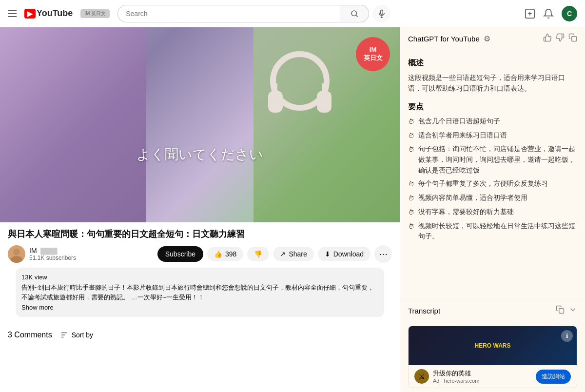 This screenshot has height=392, width=585. I want to click on thumbdown-icon: 👎, so click(258, 254).